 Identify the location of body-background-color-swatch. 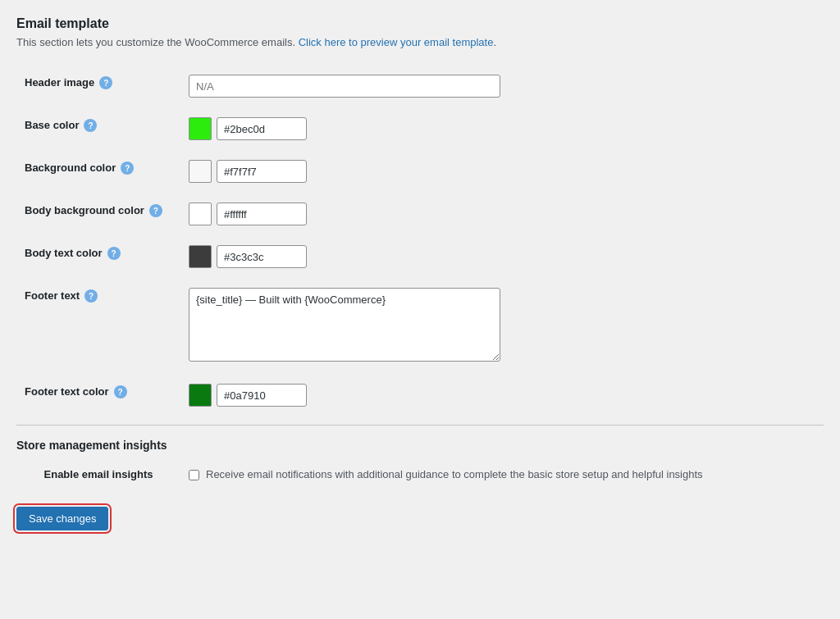
(200, 214).